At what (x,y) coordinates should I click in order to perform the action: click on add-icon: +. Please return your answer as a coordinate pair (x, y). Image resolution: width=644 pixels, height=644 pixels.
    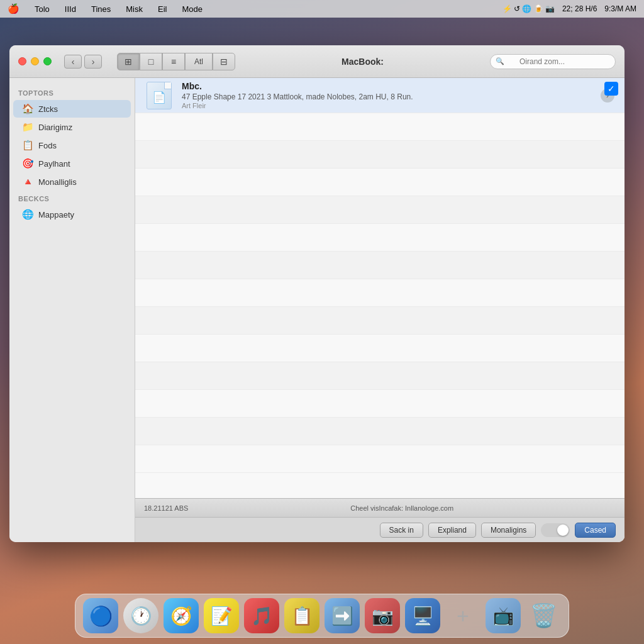
    Looking at the image, I should click on (463, 616).